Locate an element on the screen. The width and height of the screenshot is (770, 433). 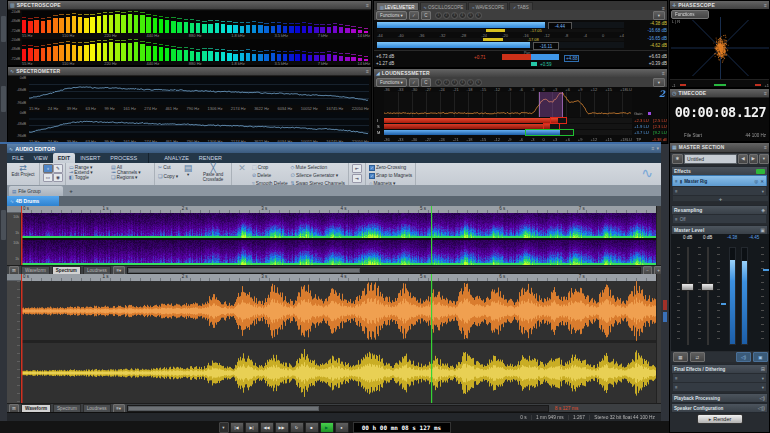
ribbon-tab-file: FILE is located at coordinates (18, 158).